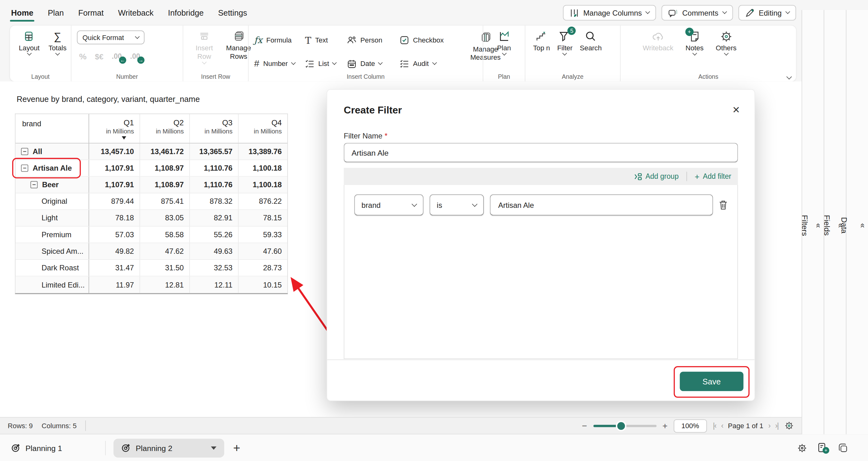 The image size is (868, 461). I want to click on cell-q1: 49.82, so click(114, 251).